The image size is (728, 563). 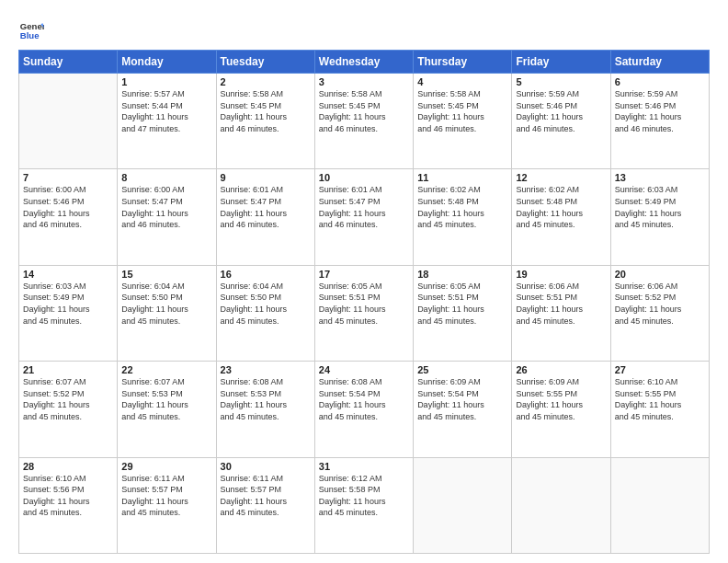 I want to click on calendar-header-row: SundayMondayTuesdayWednesdayThursdayFrid…, so click(x=364, y=63).